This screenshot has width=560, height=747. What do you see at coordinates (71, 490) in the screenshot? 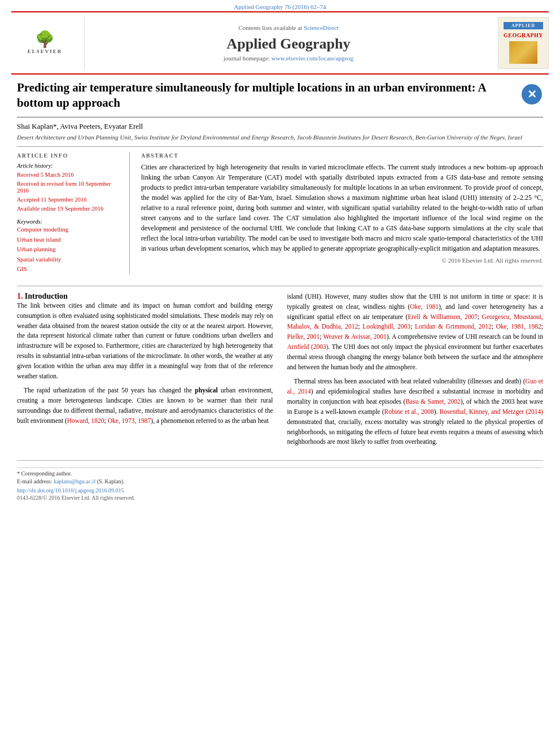
I see `doi-link: http://dx.doi.org/10.1016/j.apgeog.2016.…` at bounding box center [71, 490].